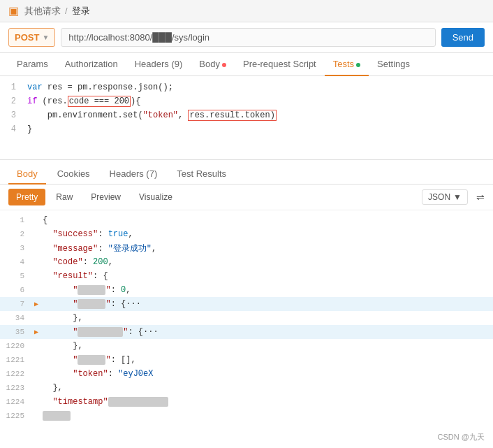 The image size is (493, 448). What do you see at coordinates (246, 117) in the screenshot?
I see `code-line-3: 3 pm.environment.set("token", res.result…` at bounding box center [246, 117].